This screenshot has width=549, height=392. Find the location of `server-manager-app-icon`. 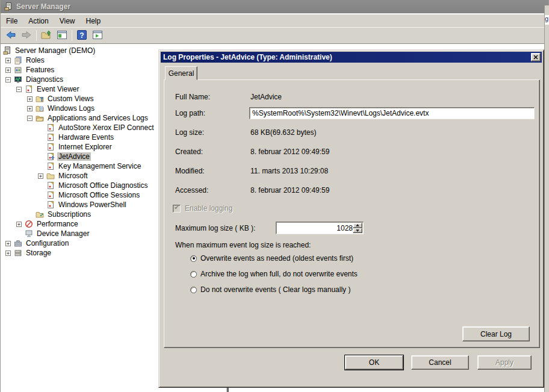

server-manager-app-icon is located at coordinates (8, 7).